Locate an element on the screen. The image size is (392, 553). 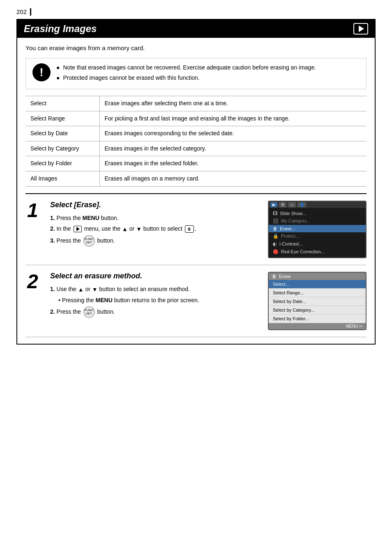
table-row: Select by CategoryErases images in the s… is located at coordinates (196, 149).